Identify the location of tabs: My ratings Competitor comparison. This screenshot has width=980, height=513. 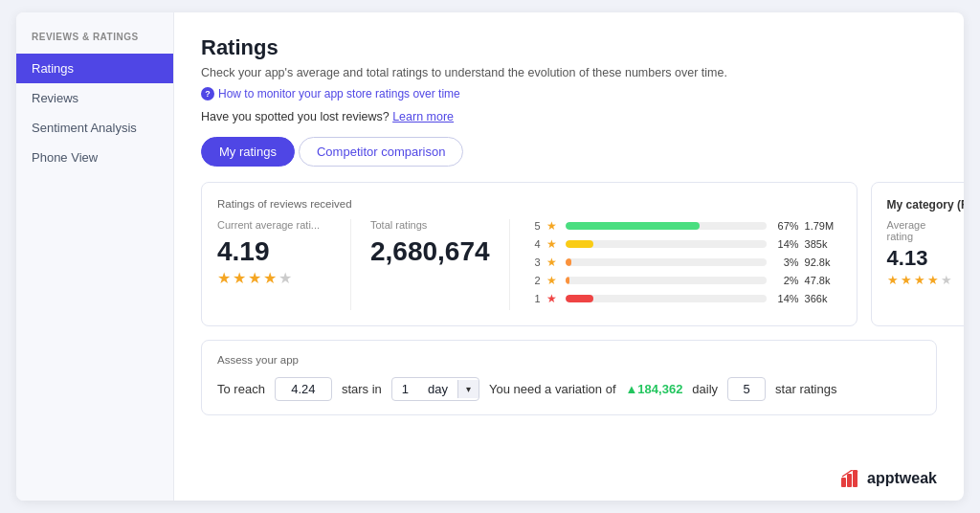
(568, 151).